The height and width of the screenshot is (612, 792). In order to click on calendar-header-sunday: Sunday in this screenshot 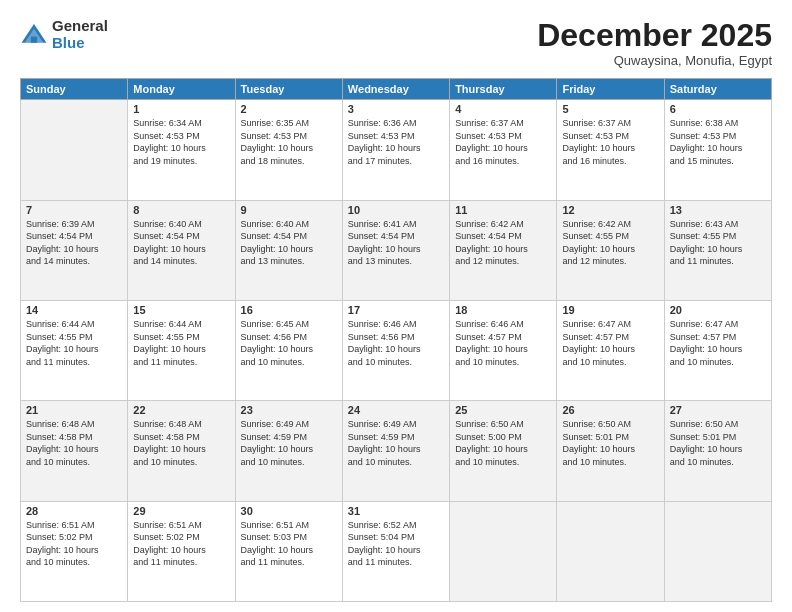, I will do `click(74, 90)`.